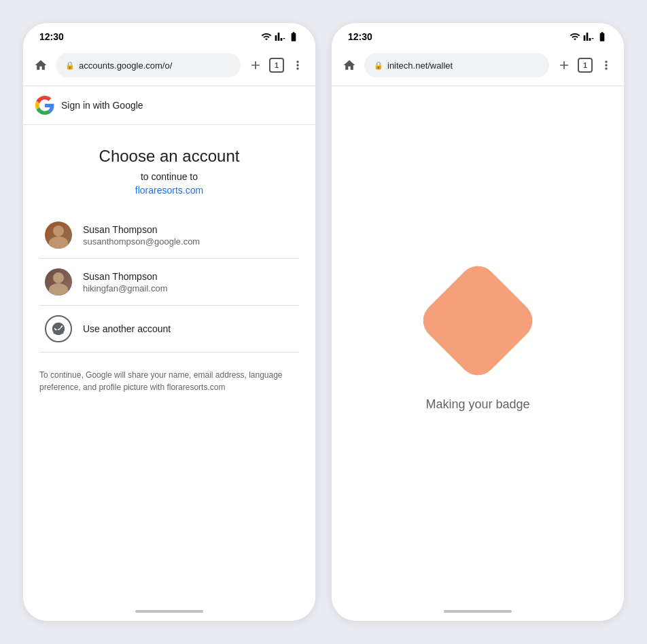  What do you see at coordinates (280, 37) in the screenshot?
I see `left-status-icons` at bounding box center [280, 37].